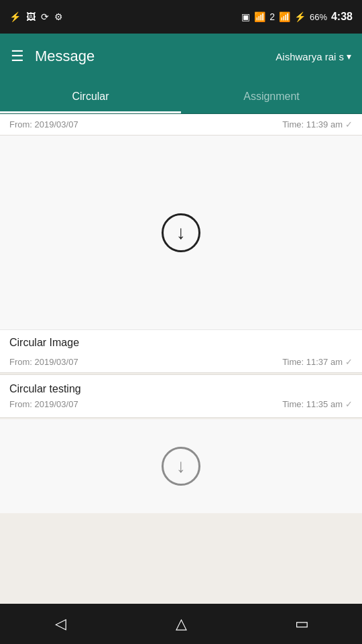  What do you see at coordinates (181, 125) in the screenshot?
I see `list-item: From: 2019/03/07 Time: 11:39 am ✓` at bounding box center [181, 125].